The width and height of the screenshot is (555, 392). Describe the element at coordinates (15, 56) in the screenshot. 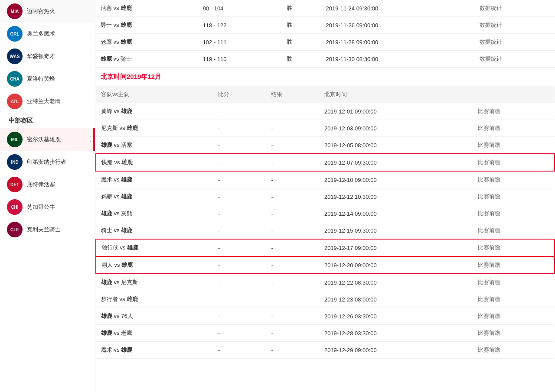

I see `team-badge-was: WAS` at that location.